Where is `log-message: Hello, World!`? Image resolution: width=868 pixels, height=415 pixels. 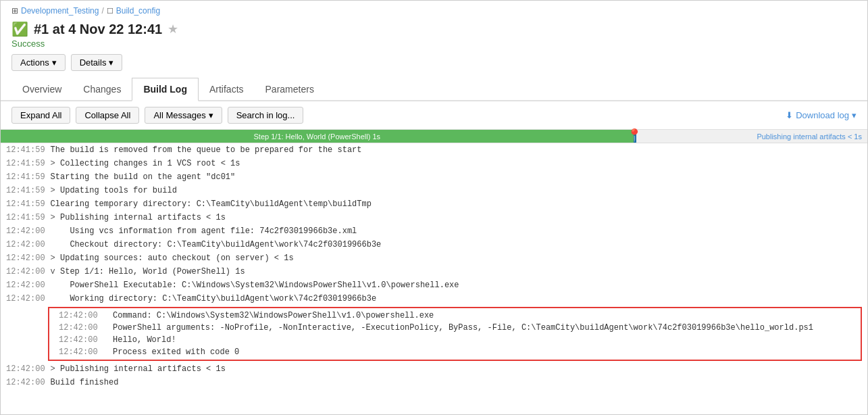
log-message: Hello, World! is located at coordinates (480, 340).